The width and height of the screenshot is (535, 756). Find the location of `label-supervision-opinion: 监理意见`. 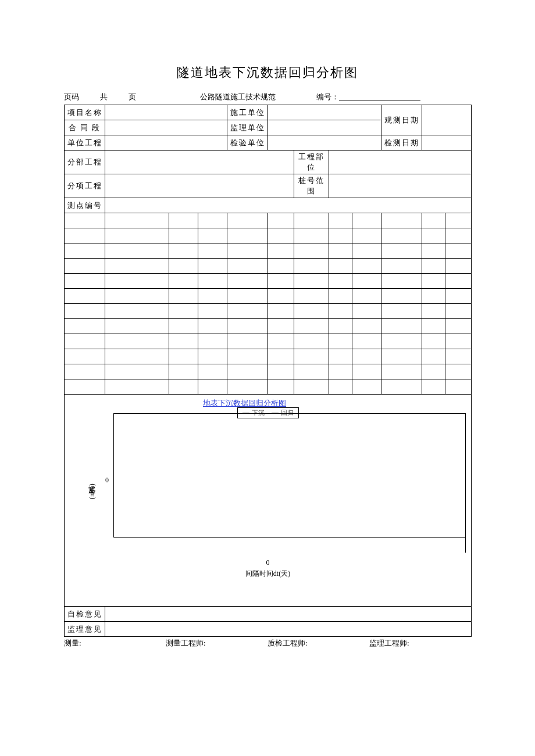

label-supervision-opinion: 监理意见 is located at coordinates (85, 629).